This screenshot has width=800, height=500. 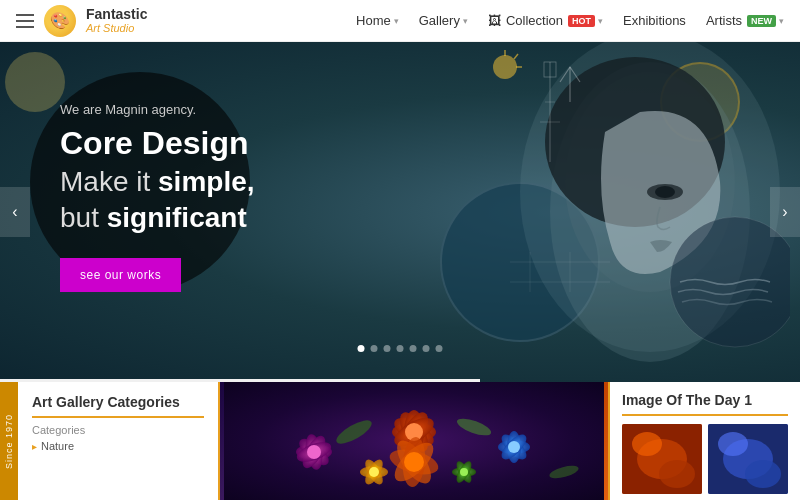 I want to click on header-left: Fantastic Art Studio, so click(x=82, y=21).